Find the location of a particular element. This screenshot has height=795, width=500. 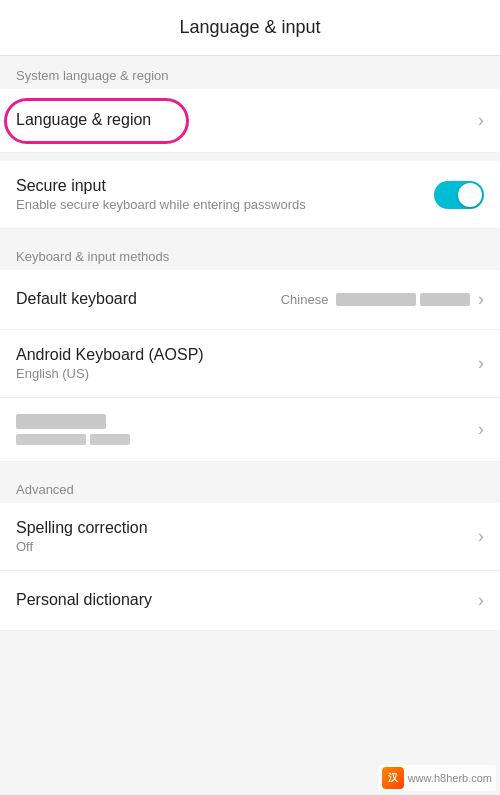

section-label-system: System language & region is located at coordinates (250, 72).